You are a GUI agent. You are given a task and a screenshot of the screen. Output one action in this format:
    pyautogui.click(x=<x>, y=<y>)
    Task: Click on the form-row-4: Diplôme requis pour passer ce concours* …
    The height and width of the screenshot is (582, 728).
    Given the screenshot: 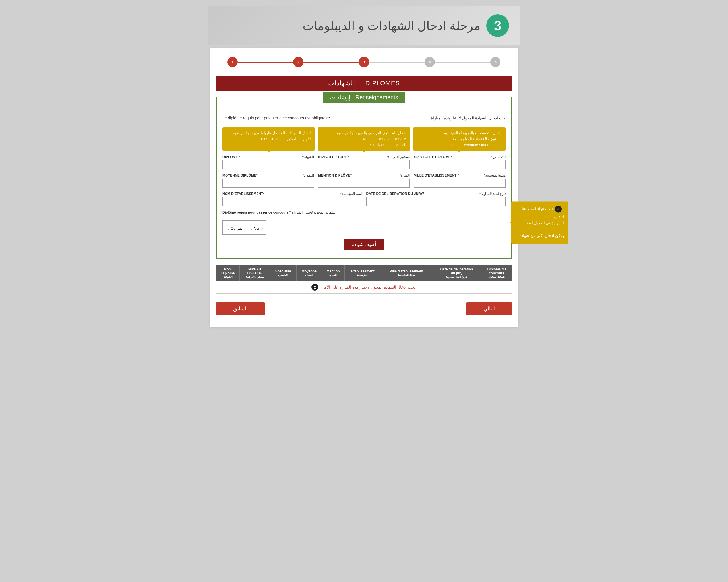 What is the action you would take?
    pyautogui.click(x=364, y=222)
    